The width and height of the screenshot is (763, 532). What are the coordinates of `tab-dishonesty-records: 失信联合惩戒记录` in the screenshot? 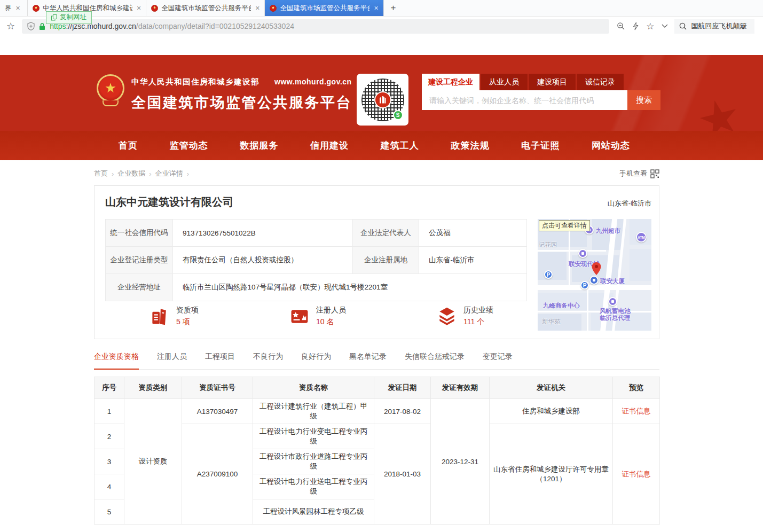 It's located at (435, 361).